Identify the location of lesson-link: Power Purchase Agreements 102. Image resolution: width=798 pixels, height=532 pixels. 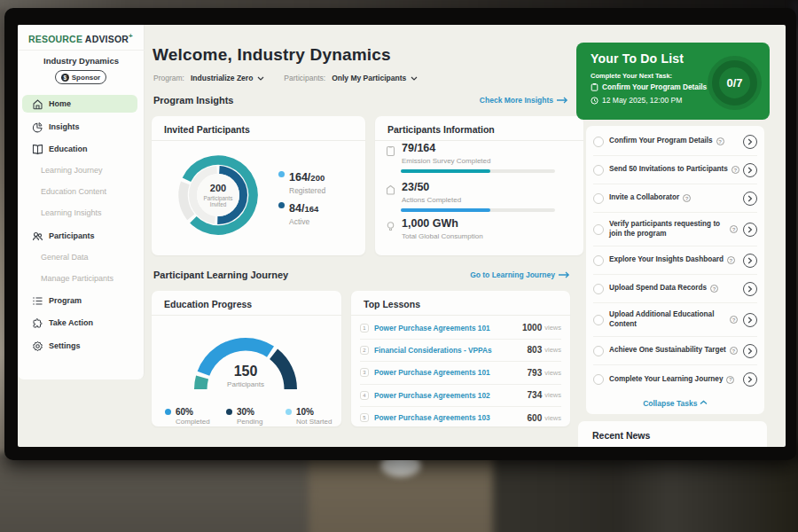
(433, 395).